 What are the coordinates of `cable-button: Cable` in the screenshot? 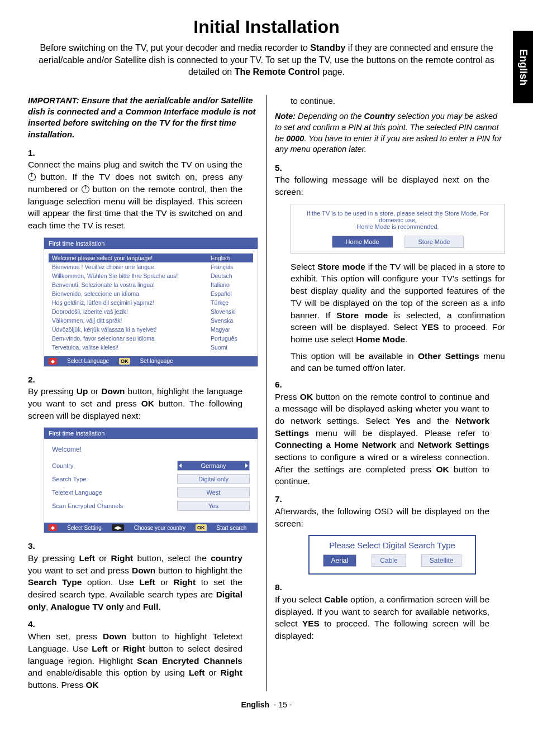 It's located at (389, 561).